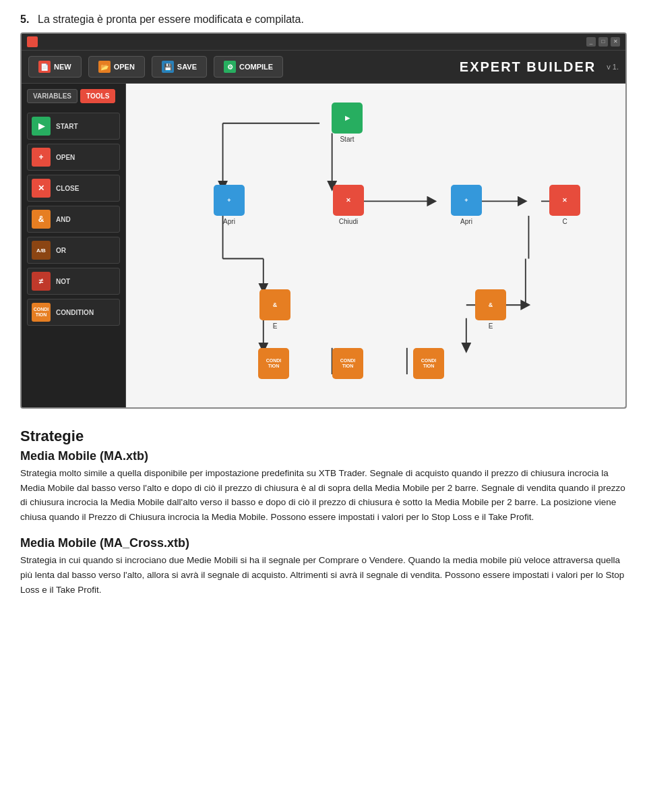  What do you see at coordinates (274, 364) in the screenshot?
I see `flow-node-cond1: CONDITION` at bounding box center [274, 364].